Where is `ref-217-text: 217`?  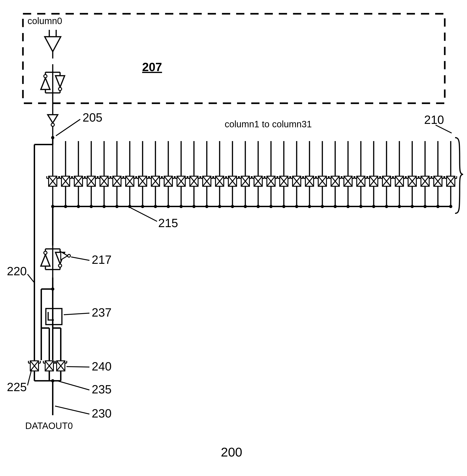 ref-217-text: 217 is located at coordinates (102, 260).